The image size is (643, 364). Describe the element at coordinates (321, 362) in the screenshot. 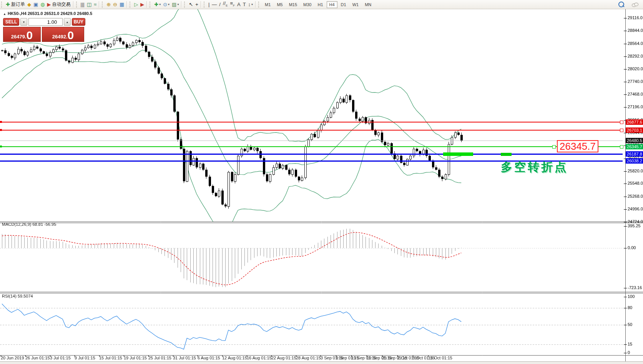

I see `status-bar` at that location.